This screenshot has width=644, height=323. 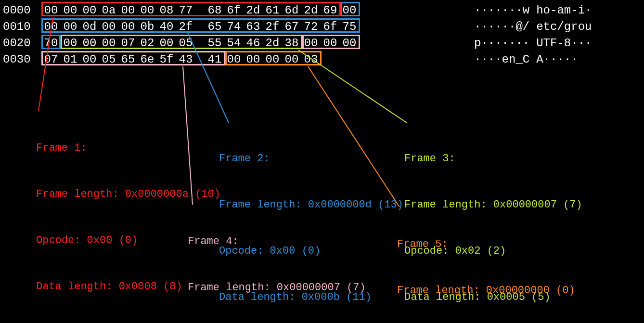 I want to click on frame4-title: Frame 4:, so click(x=277, y=242).